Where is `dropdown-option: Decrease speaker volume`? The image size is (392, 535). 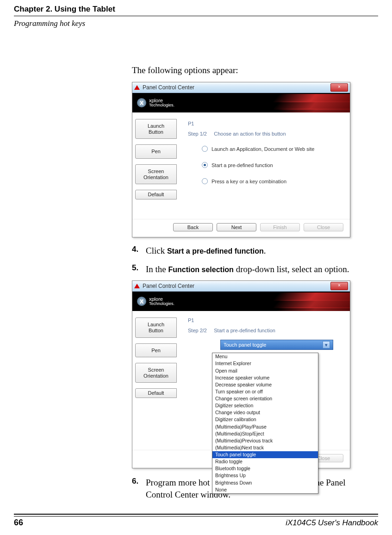 dropdown-option: Decrease speaker volume is located at coordinates (265, 385).